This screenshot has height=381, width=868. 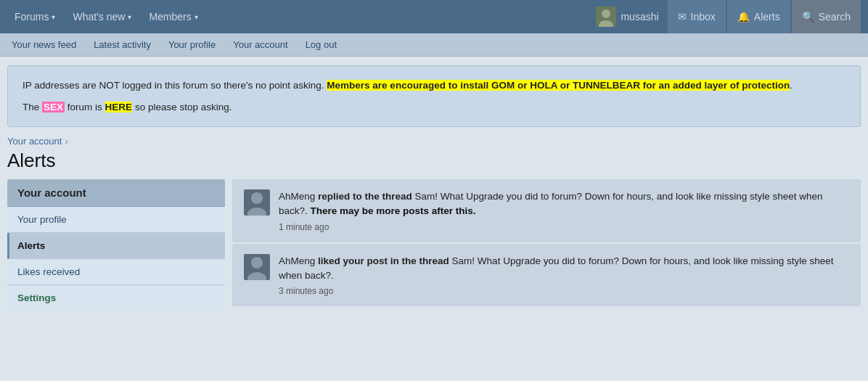 I want to click on sidebar-item-your-profile: Your profile, so click(x=116, y=220).